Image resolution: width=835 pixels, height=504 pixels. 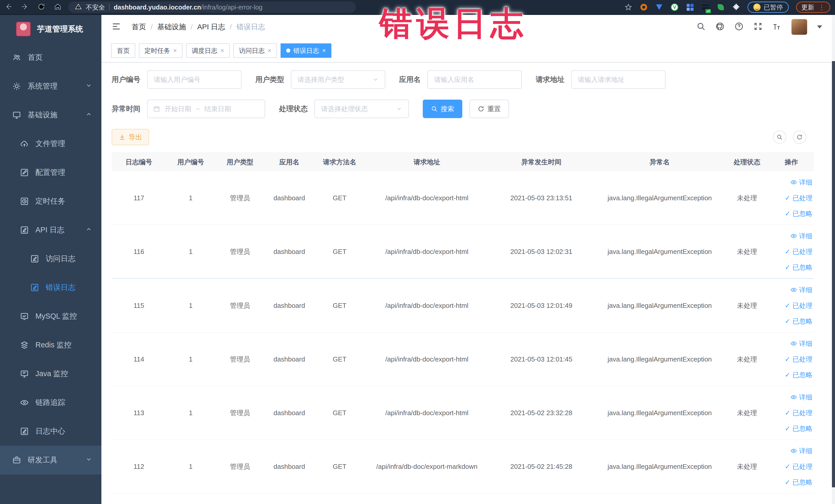 What do you see at coordinates (255, 51) in the screenshot?
I see `tag-tab-访问日志: 访问日志×` at bounding box center [255, 51].